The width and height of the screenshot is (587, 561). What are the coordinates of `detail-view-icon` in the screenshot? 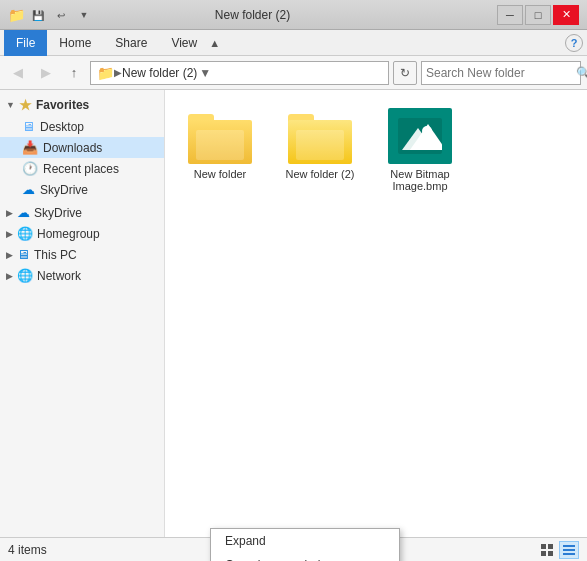 It's located at (569, 550).